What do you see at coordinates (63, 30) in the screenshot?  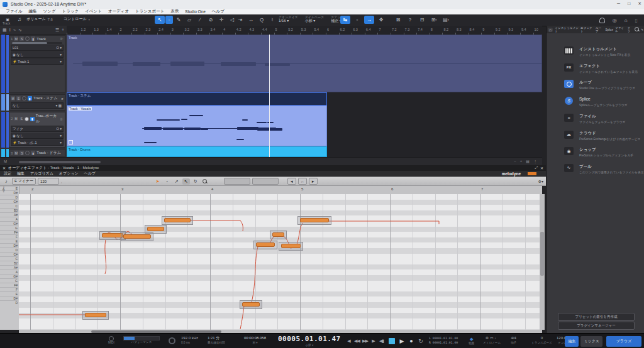 I see `add-track-button: +` at bounding box center [63, 30].